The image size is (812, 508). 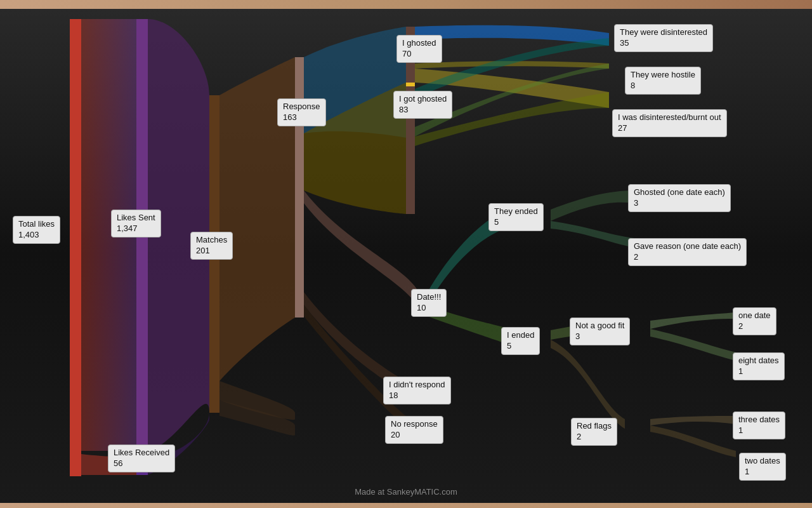 I want to click on not-good-fit-label: Not a good fit 3, so click(x=600, y=331).